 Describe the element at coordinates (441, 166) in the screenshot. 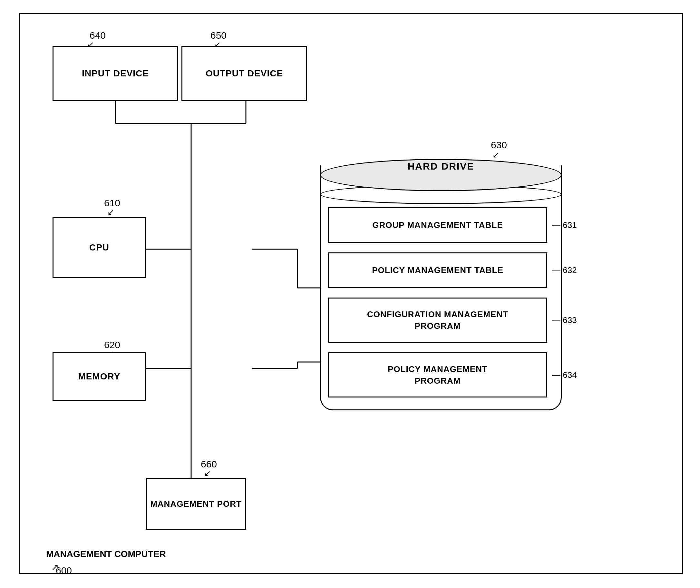

I see `hard-drive-label: HARD DRIVE` at that location.